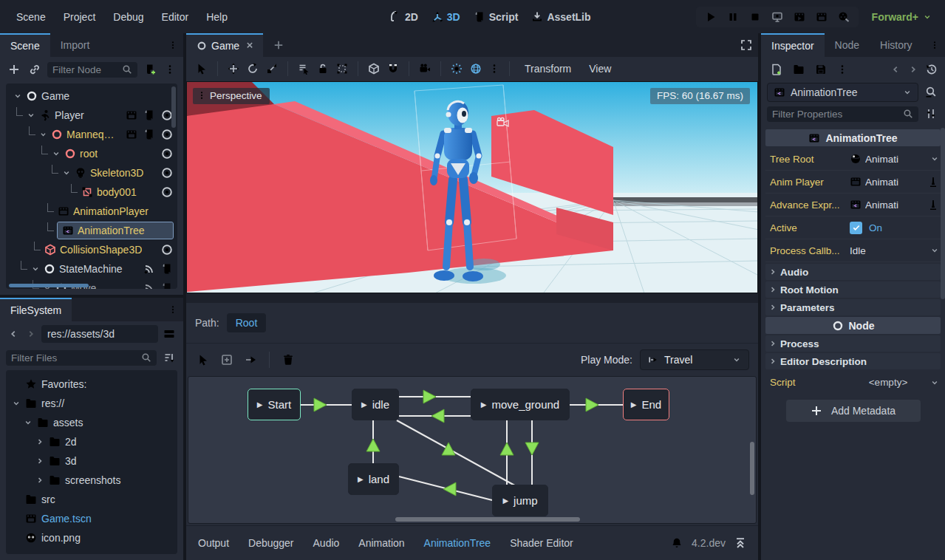 The image size is (945, 560). What do you see at coordinates (150, 69) in the screenshot?
I see `attach-script-button` at bounding box center [150, 69].